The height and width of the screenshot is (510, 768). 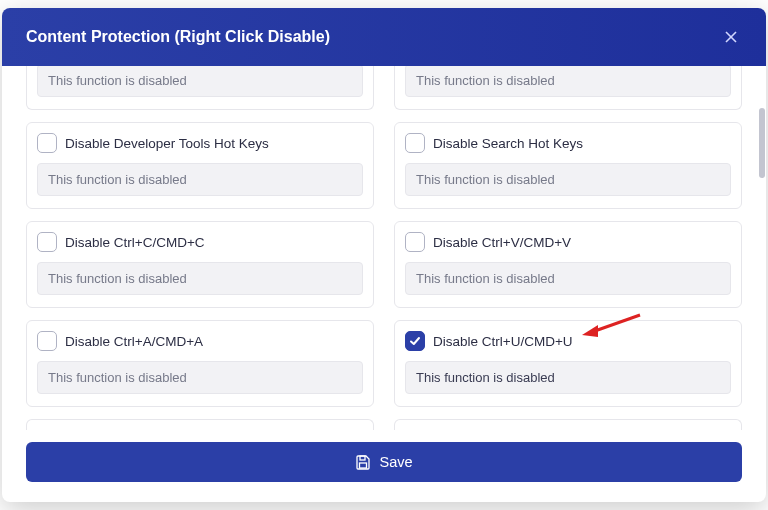 I want to click on modal-header: Content Protection (Right Click Disable), so click(x=384, y=37).